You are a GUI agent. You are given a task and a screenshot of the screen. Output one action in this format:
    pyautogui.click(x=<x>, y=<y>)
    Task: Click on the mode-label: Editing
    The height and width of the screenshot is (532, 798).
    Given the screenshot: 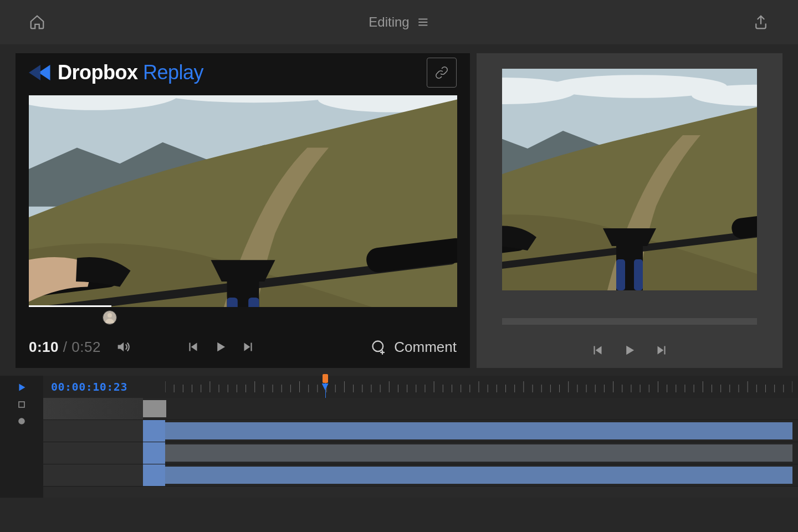 What is the action you would take?
    pyautogui.click(x=389, y=22)
    